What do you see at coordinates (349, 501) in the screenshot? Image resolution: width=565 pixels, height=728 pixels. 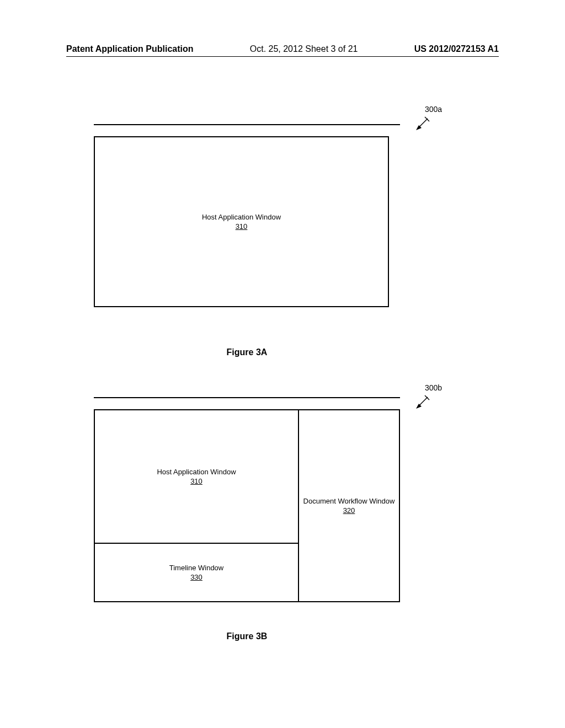 I see `workflow-title: Document Workflow Window` at bounding box center [349, 501].